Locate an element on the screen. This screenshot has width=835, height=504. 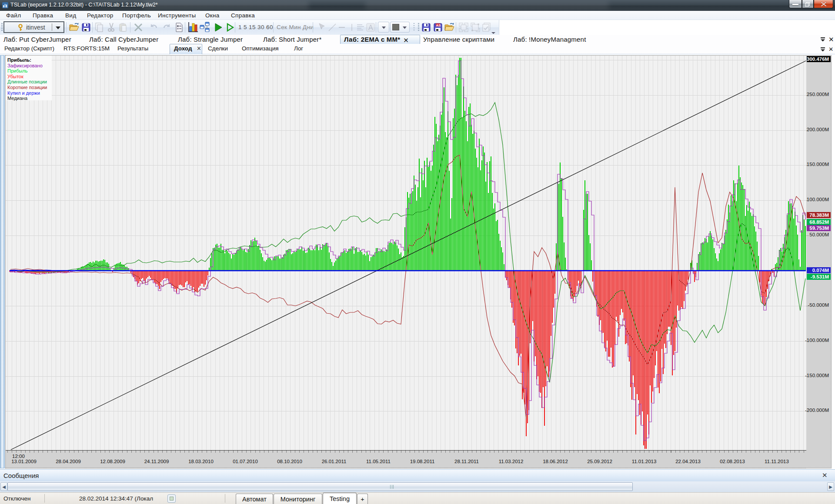
svg-text: AS is located at coordinates (439, 25).